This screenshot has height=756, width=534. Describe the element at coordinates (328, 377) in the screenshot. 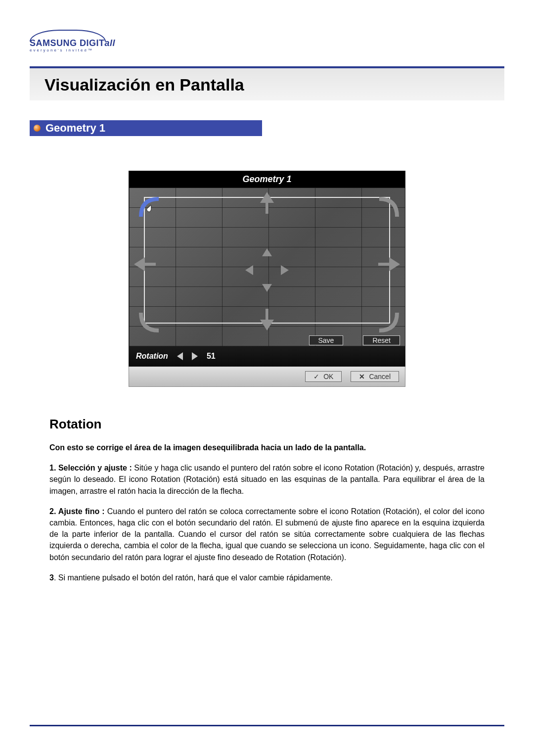

I see `ok-label: OK` at that location.